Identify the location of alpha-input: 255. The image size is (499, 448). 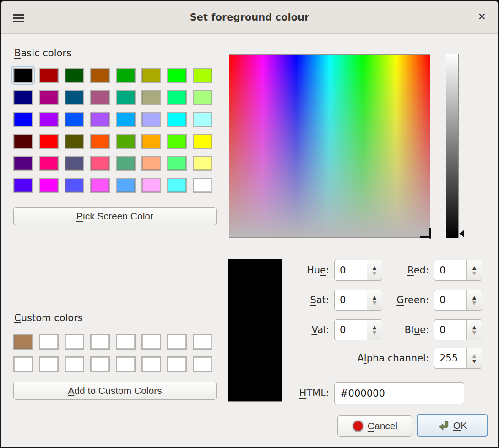
(450, 358).